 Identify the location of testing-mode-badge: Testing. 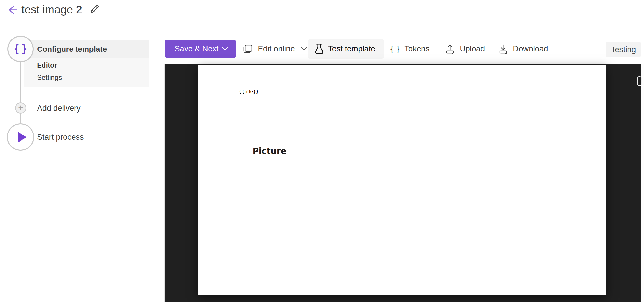
(624, 50).